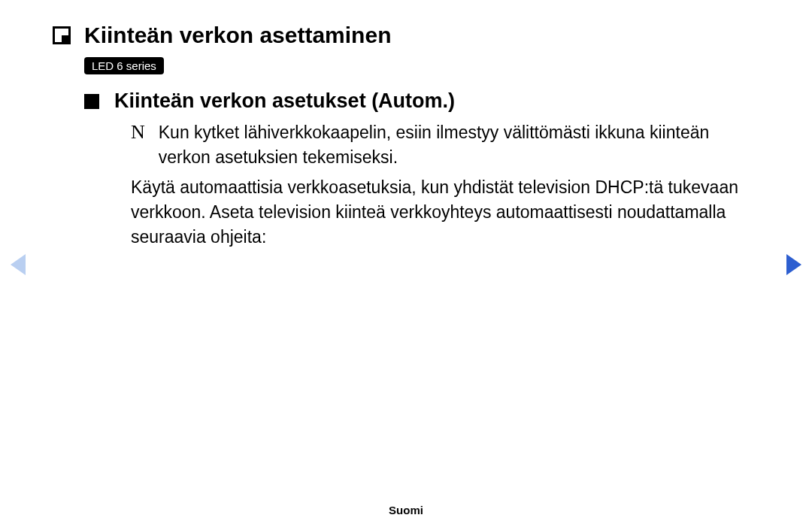  What do you see at coordinates (459, 146) in the screenshot?
I see `note-text: Kun kytket lähiverkkokaapelin, esiin ilm…` at bounding box center [459, 146].